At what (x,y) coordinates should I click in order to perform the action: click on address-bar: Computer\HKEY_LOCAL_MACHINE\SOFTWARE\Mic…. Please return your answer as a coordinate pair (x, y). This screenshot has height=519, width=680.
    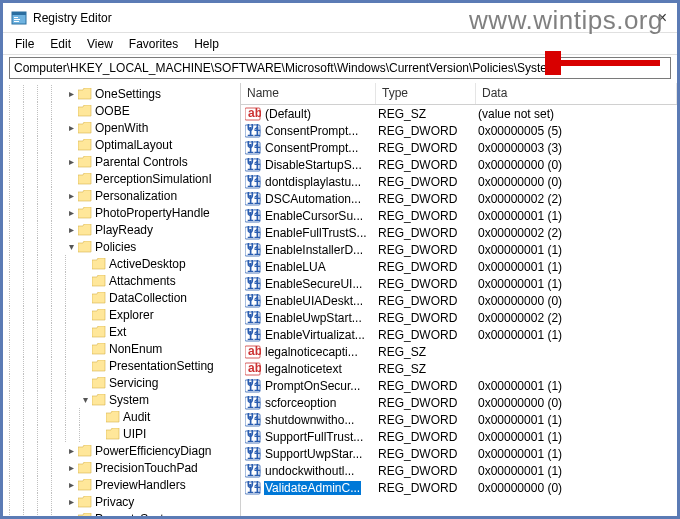
    Looking at the image, I should click on (340, 68).